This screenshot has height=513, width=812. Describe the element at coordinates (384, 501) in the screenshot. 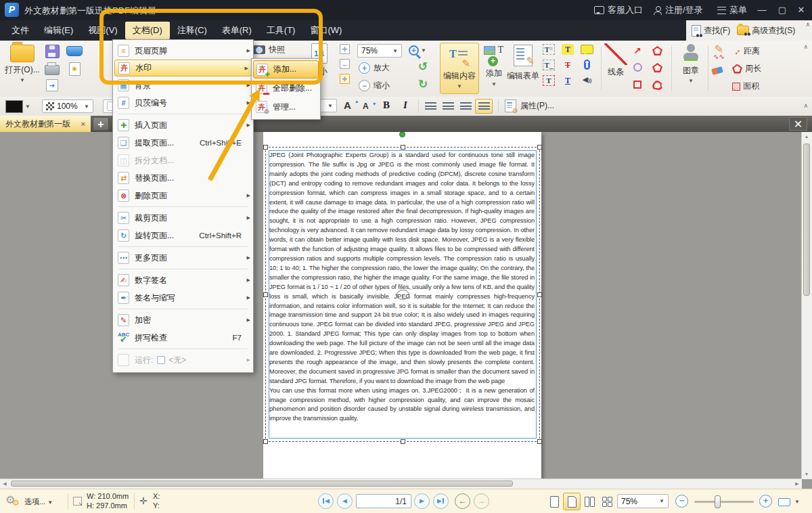

I see `page-number-input: 1/1` at that location.